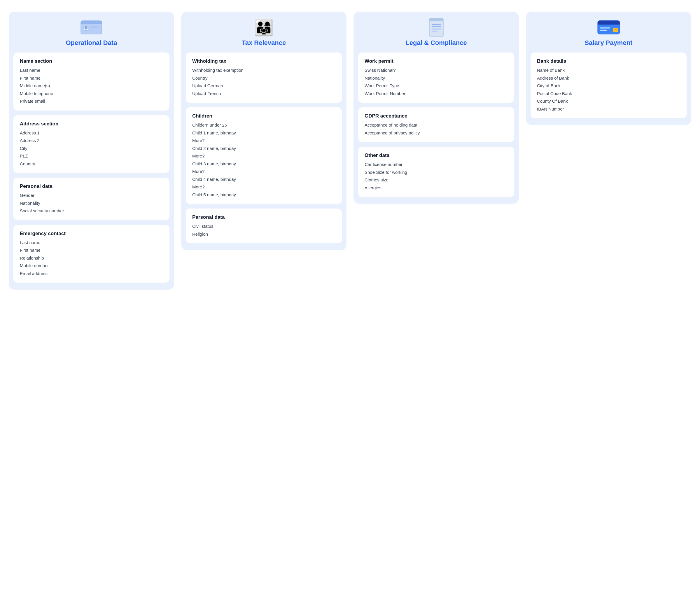 The height and width of the screenshot is (597, 700). I want to click on list-item: Shoe Size for working, so click(436, 173).